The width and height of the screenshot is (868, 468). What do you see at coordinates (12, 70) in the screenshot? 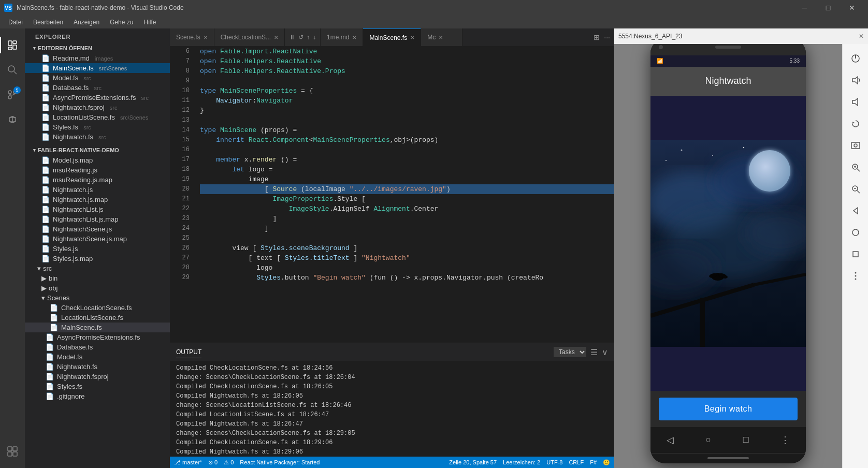
I see `activity-search-icon` at bounding box center [12, 70].